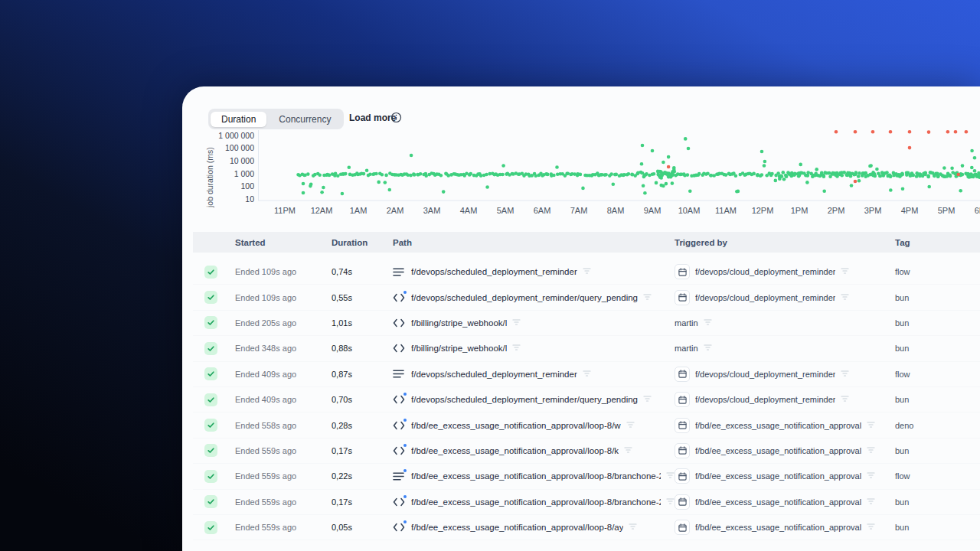 The height and width of the screenshot is (551, 980). What do you see at coordinates (495, 374) in the screenshot?
I see `job-path: f/devops/scheduled_deployment_reminder` at bounding box center [495, 374].